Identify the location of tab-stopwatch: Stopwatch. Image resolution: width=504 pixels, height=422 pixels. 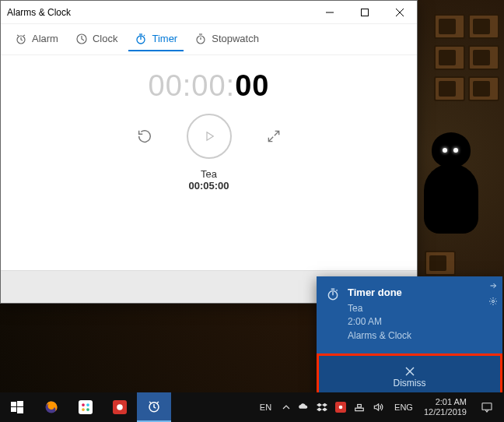
(227, 40).